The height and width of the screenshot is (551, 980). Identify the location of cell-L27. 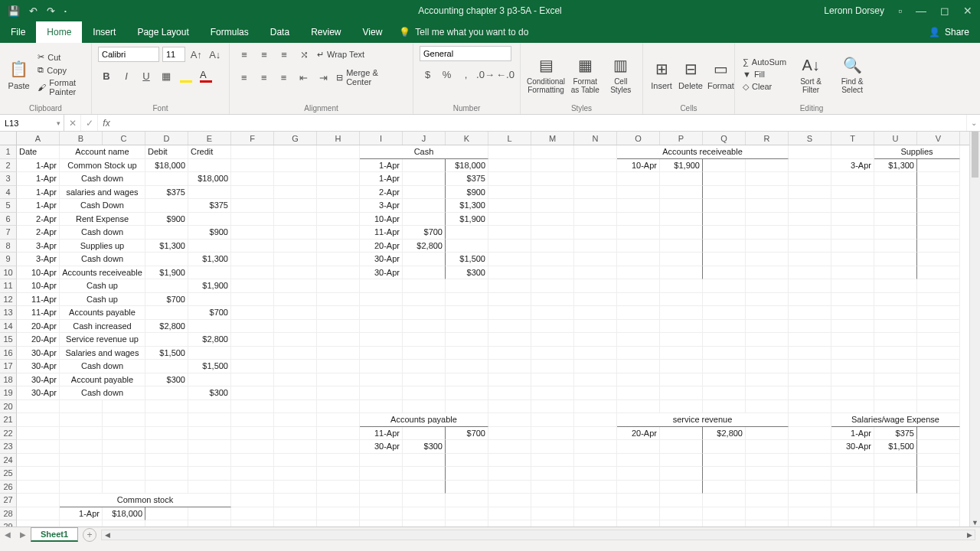
(510, 500).